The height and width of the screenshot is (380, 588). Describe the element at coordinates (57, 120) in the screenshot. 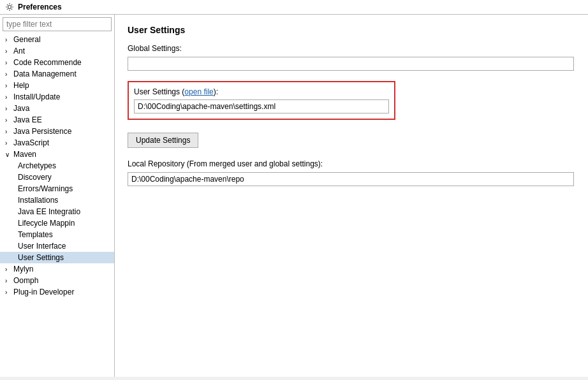

I see `sidebar-item-java-ee: ›Java EE` at that location.